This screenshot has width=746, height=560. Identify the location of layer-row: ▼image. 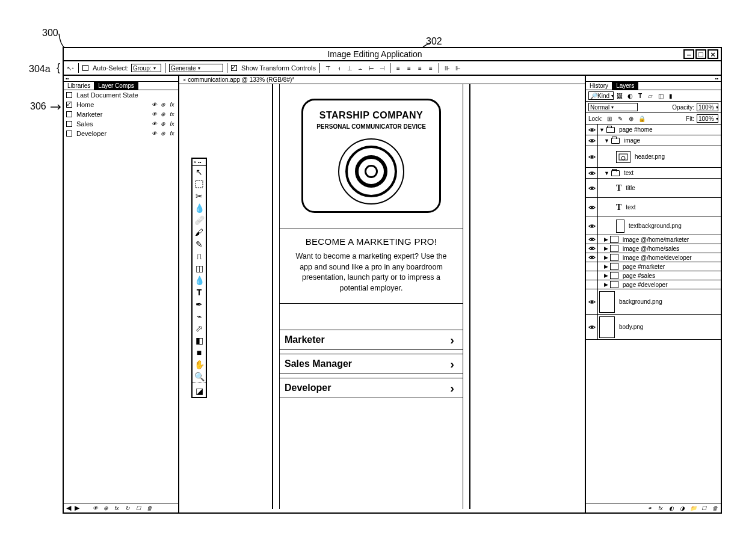
(653, 141).